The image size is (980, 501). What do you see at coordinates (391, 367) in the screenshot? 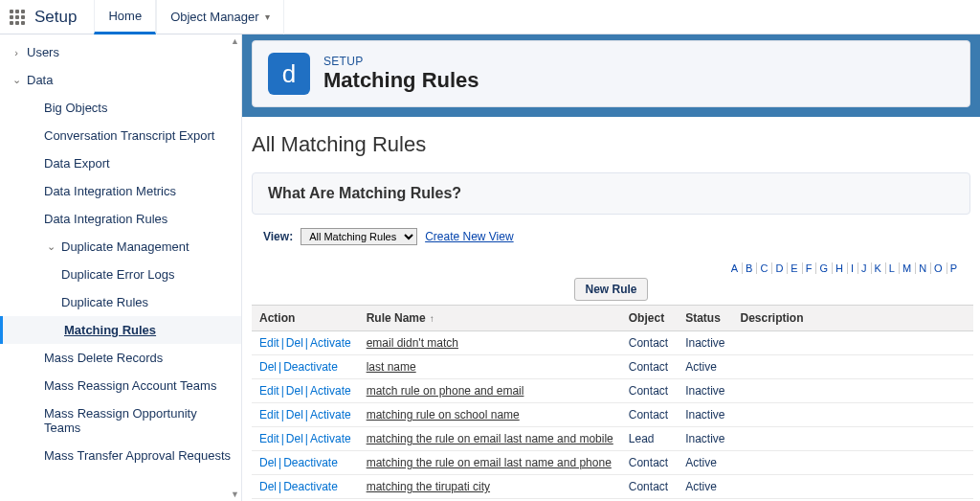
I see `rule-name-link: last name` at bounding box center [391, 367].